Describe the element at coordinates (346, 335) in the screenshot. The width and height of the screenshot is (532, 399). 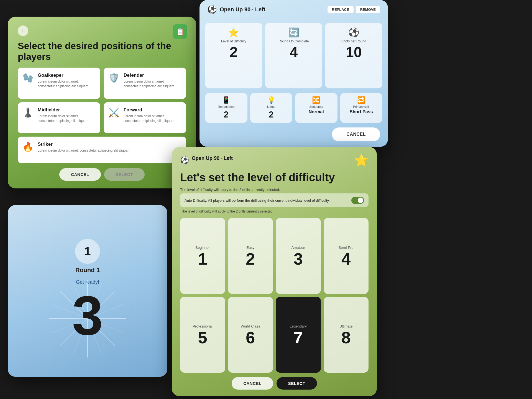
I see `diff-card-ultimate: Ultimate 8` at that location.